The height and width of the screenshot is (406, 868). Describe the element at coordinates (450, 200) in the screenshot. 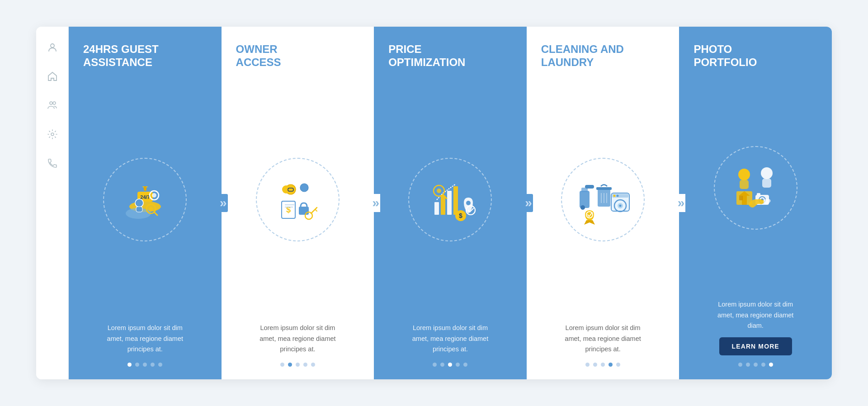

I see `price-icon: $` at that location.